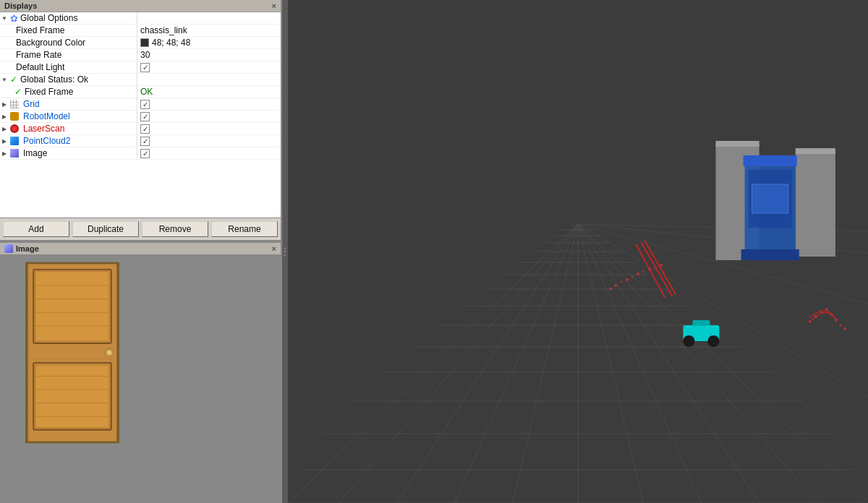 The width and height of the screenshot is (868, 503). Describe the element at coordinates (14, 116) in the screenshot. I see `robot-model-icon` at that location.